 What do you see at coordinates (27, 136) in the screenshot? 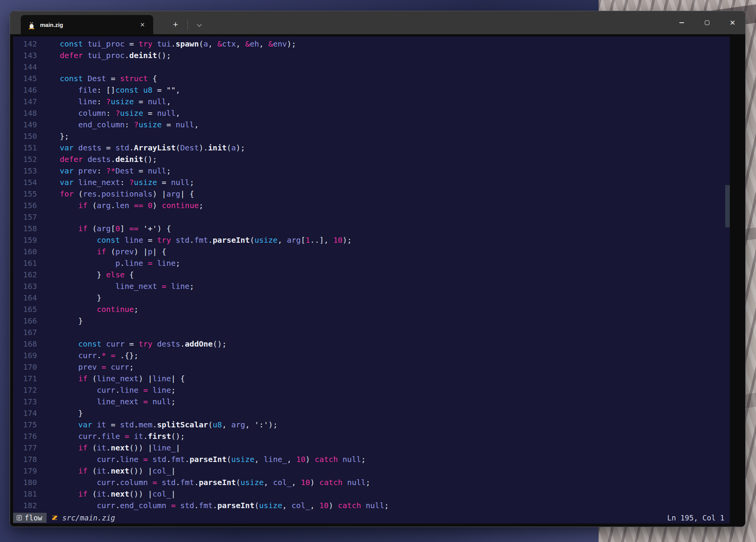
I see `line-number: 150` at bounding box center [27, 136].